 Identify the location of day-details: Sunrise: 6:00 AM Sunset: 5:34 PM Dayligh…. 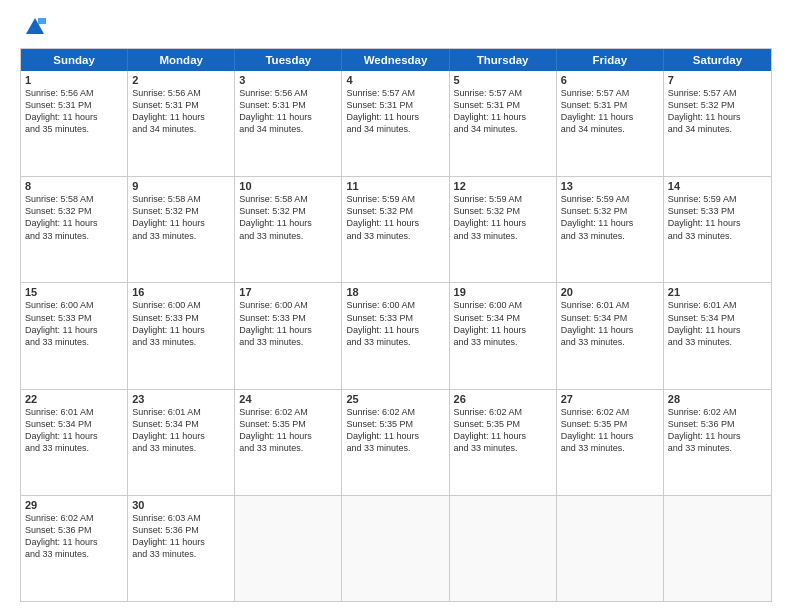
(503, 324).